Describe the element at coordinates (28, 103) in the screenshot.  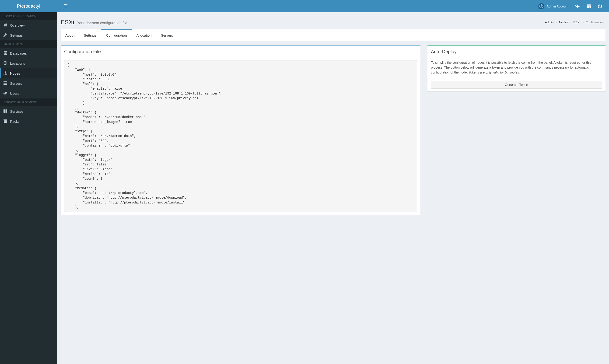
I see `sidebar-section-header: SERVICE MANAGEMENT` at that location.